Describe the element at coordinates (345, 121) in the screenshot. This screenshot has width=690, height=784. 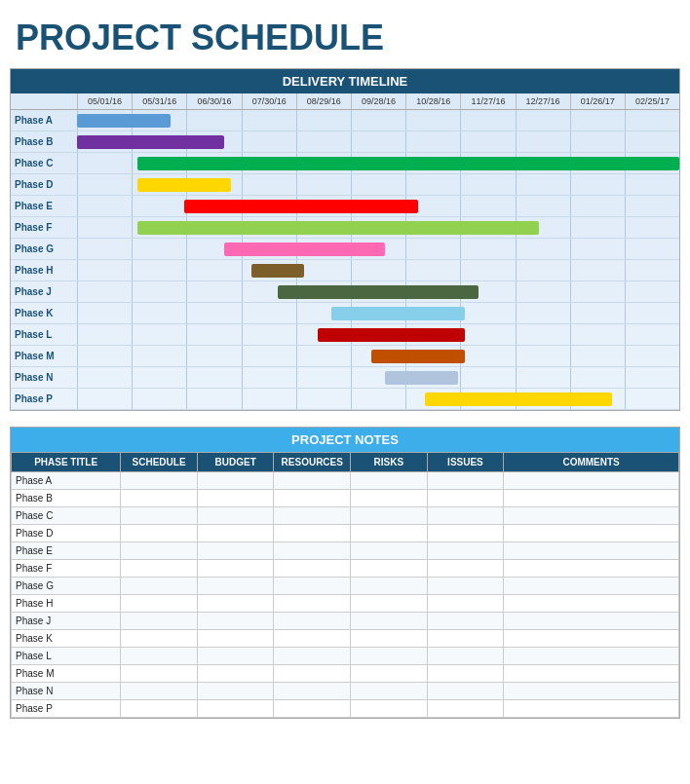
I see `gantt-row: Phase A` at that location.